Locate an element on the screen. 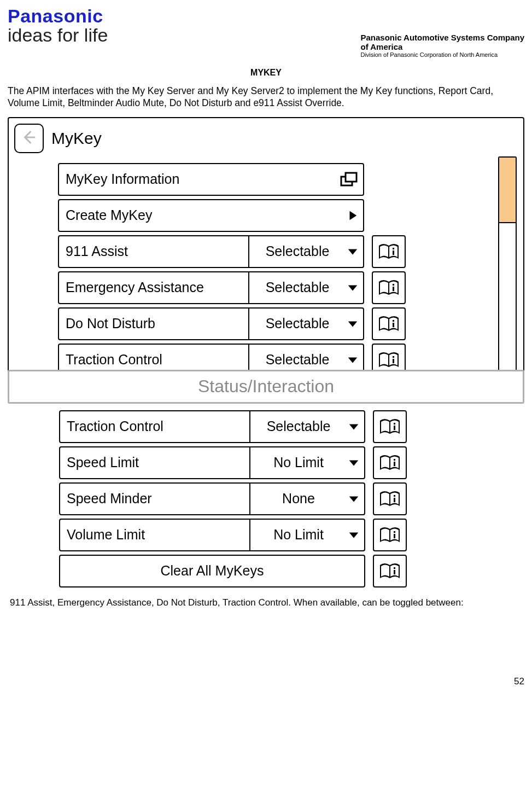 The width and height of the screenshot is (532, 797). do-not-disturb-setting: Do Not Disturb Selectable is located at coordinates (211, 324).